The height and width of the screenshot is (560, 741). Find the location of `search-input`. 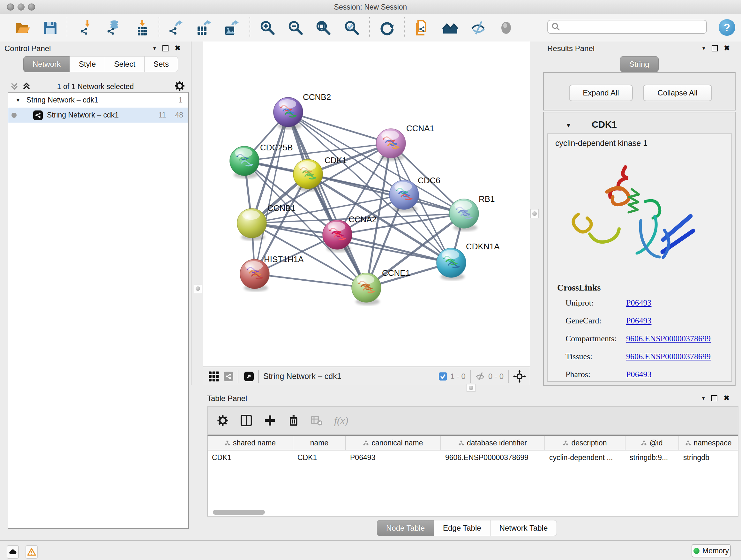

search-input is located at coordinates (632, 27).